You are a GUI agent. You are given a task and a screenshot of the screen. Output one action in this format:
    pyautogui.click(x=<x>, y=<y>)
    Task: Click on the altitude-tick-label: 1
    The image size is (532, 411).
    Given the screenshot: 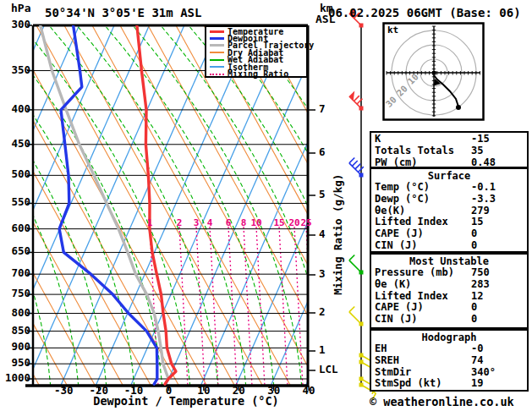 What is the action you would take?
    pyautogui.click(x=322, y=350)
    